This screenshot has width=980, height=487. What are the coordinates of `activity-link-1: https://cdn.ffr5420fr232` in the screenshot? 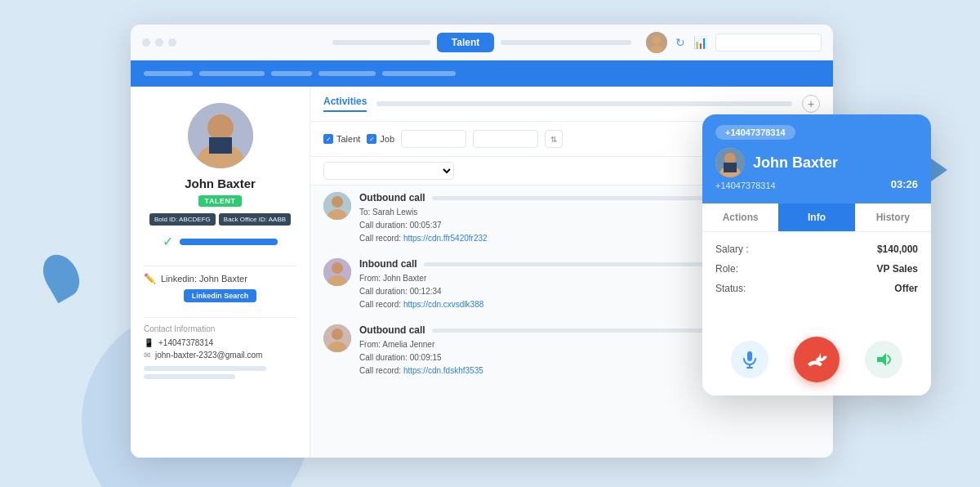 It's located at (446, 239).